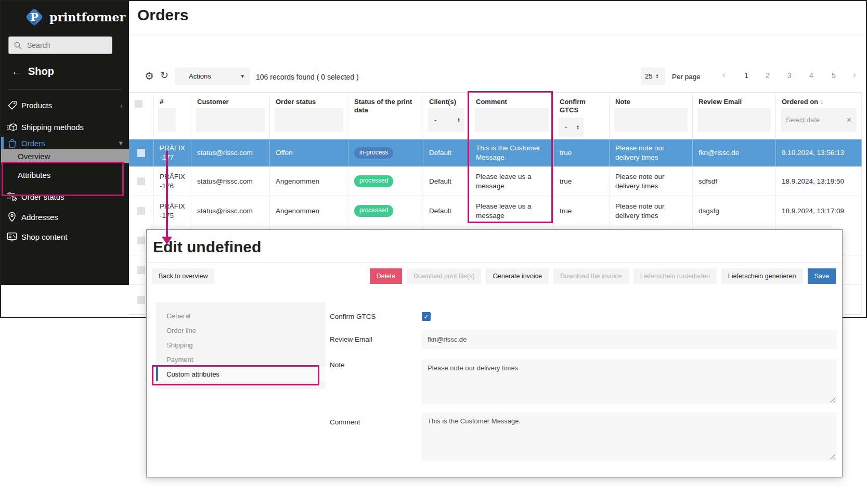  What do you see at coordinates (517, 276) in the screenshot?
I see `generate-invoice-button: Generate invoice` at bounding box center [517, 276].